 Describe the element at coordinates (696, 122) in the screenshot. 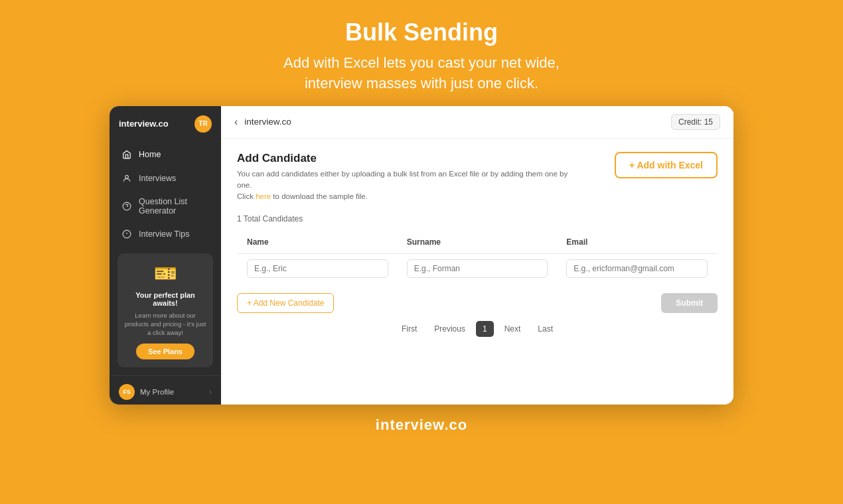

I see `credit-badge: Credit: 15` at that location.